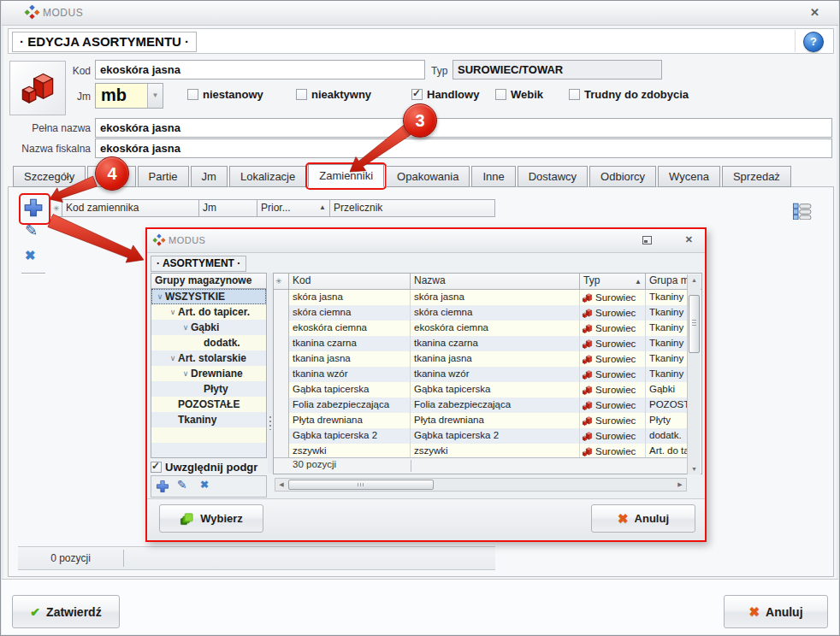  What do you see at coordinates (813, 42) in the screenshot?
I see `help-icon: ?` at bounding box center [813, 42].